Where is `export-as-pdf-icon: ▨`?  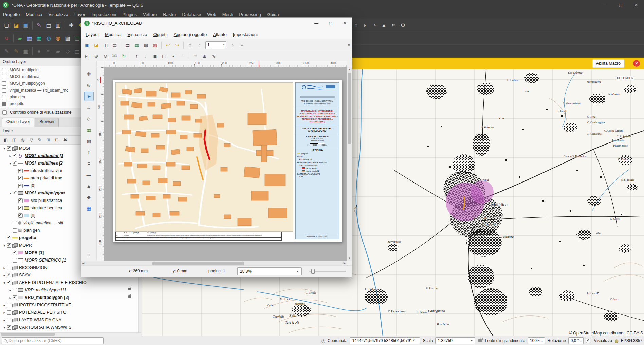
export-as-pdf-icon: ▨ is located at coordinates (155, 45).